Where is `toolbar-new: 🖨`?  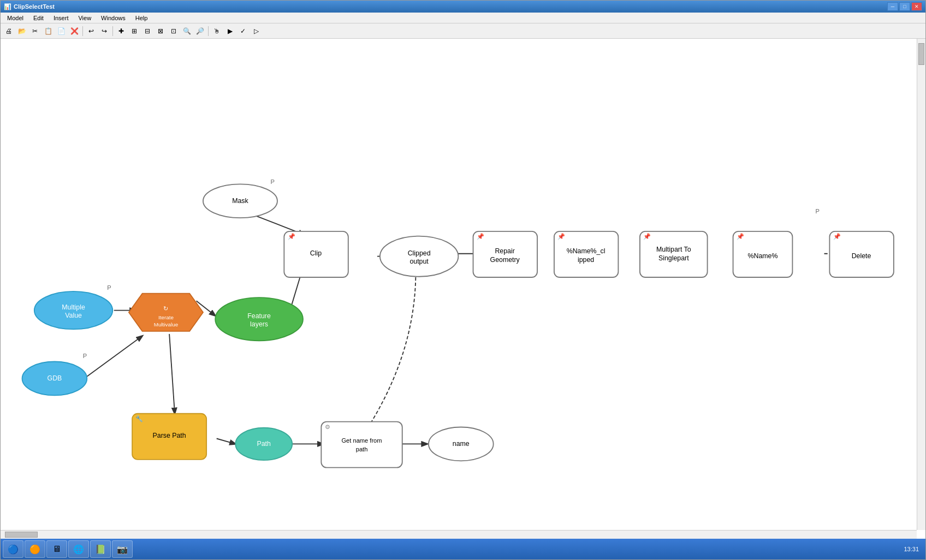 toolbar-new: 🖨 is located at coordinates (9, 31).